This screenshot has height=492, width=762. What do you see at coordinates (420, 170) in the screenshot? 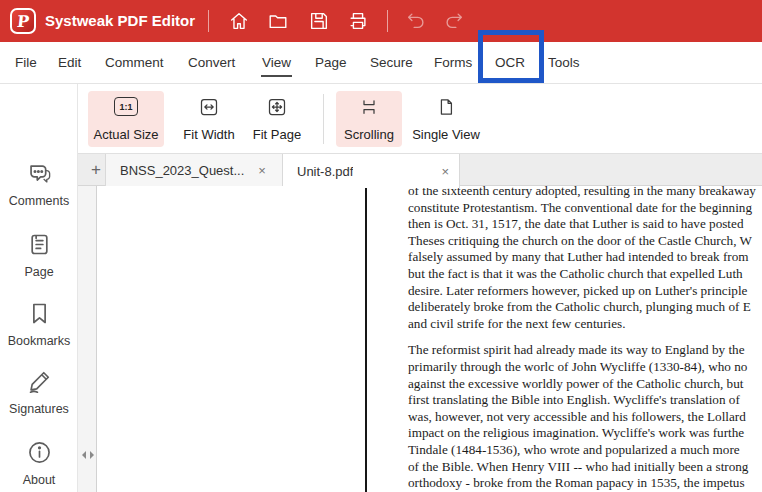
I see `document-tab-bar: + BNSS_2023_Quest... × Unit-8.pdf ×` at bounding box center [420, 170].